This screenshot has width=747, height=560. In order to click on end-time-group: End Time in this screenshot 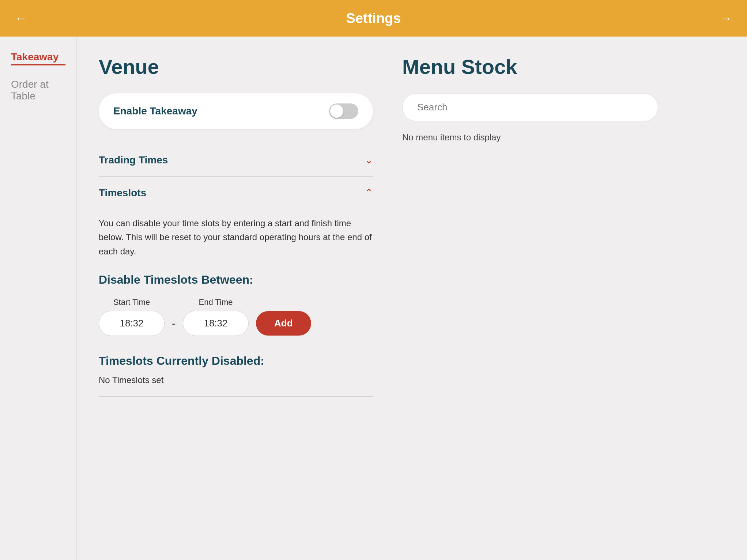, I will do `click(216, 317)`.